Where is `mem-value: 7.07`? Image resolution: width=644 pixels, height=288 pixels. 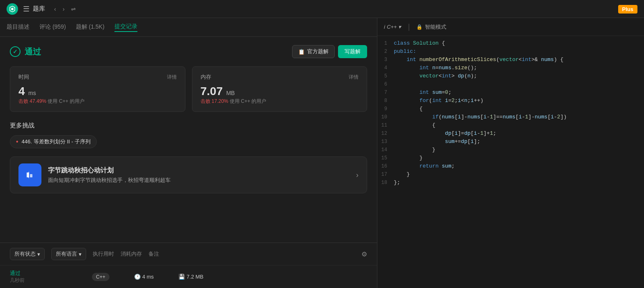 mem-value: 7.07 is located at coordinates (212, 91).